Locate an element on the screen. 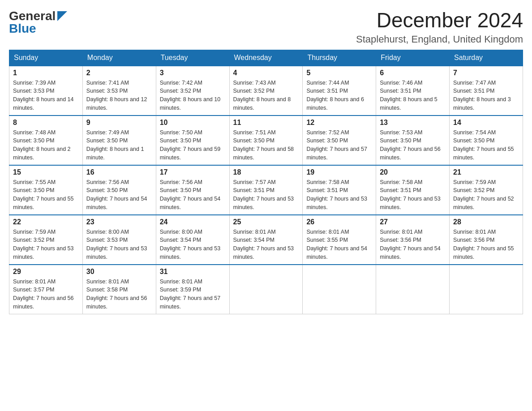 Image resolution: width=532 pixels, height=411 pixels. day-number: 12 is located at coordinates (339, 123).